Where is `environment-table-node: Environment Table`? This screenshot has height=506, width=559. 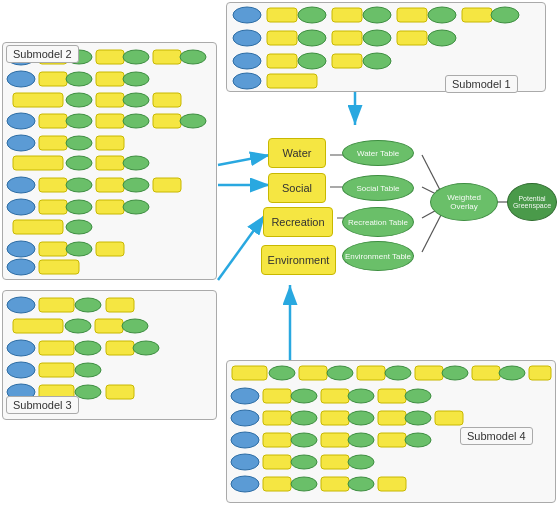
environment-table-node: Environment Table is located at coordinates (378, 256).